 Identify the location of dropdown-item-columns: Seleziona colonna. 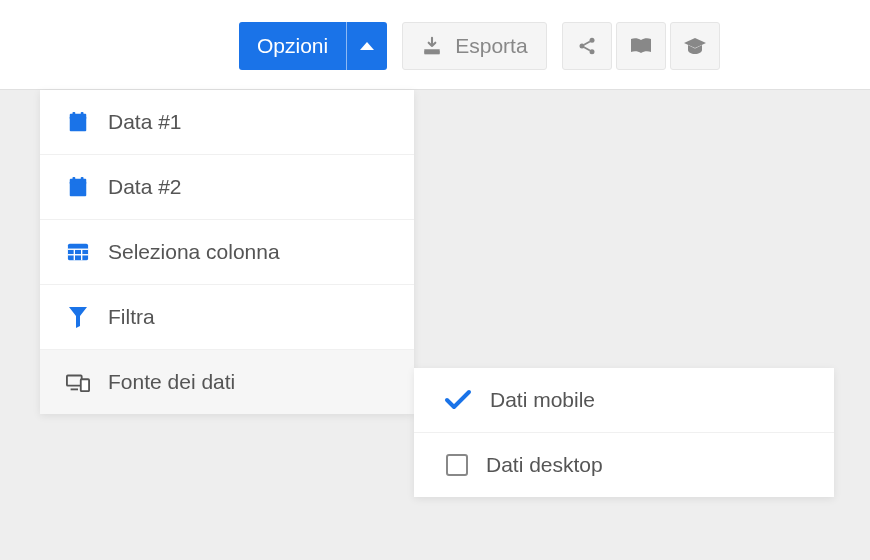
(227, 252).